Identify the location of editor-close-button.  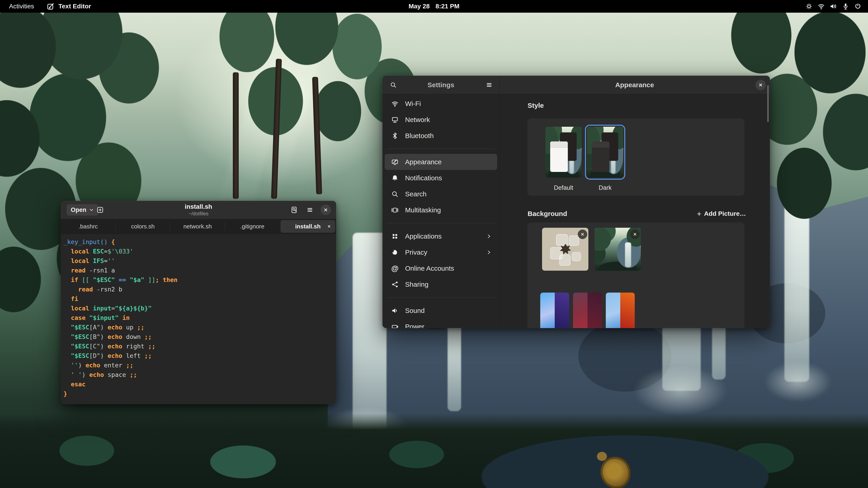
(326, 210).